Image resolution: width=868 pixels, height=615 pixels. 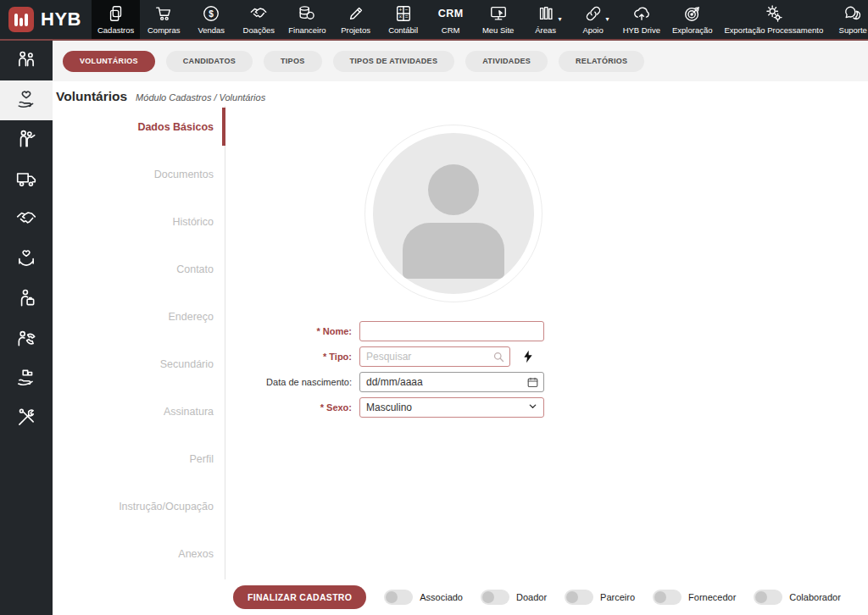 I want to click on tab-tipos-de-atividades: TIPOS DE ATIVIDADES, so click(x=394, y=61).